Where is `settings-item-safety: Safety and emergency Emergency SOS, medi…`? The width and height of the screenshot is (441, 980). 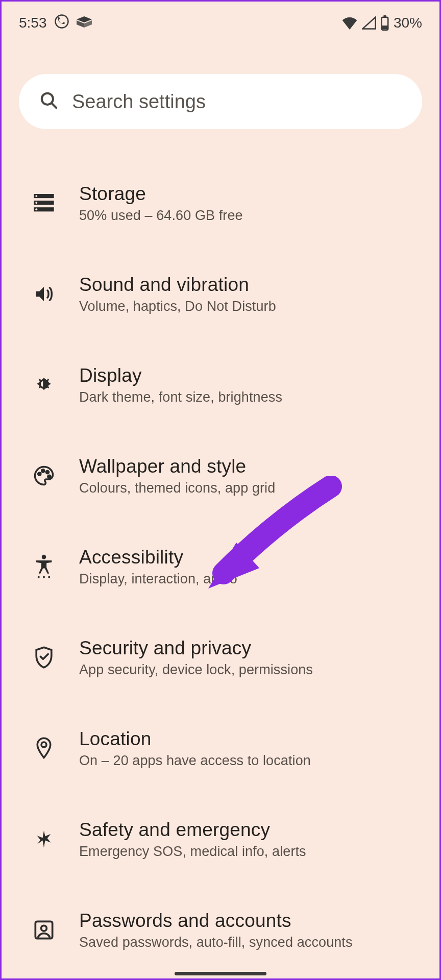
settings-item-safety: Safety and emergency Emergency SOS, medi… is located at coordinates (220, 839).